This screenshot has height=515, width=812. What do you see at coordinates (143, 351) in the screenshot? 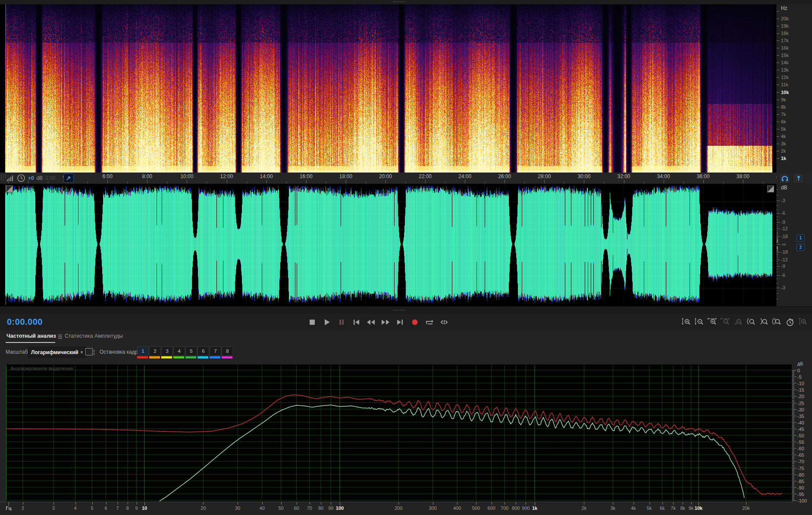
I see `frame-hold-1-button: 1` at bounding box center [143, 351].